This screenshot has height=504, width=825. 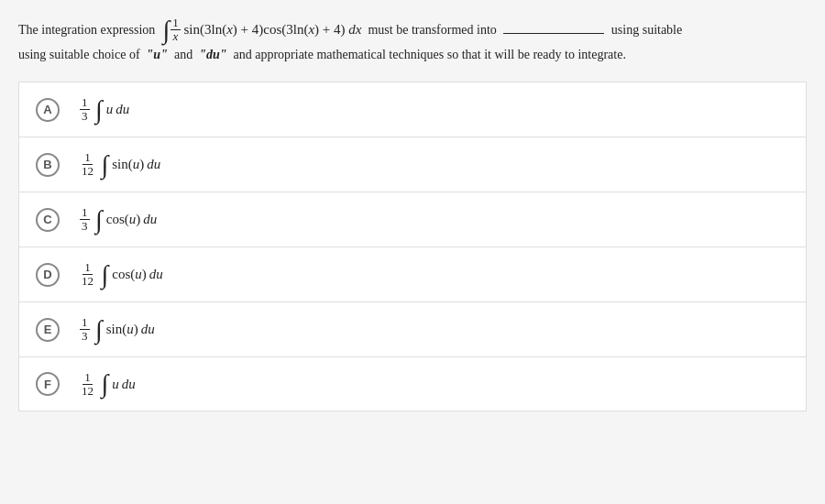 I want to click on option-c-circle: C, so click(x=48, y=220).